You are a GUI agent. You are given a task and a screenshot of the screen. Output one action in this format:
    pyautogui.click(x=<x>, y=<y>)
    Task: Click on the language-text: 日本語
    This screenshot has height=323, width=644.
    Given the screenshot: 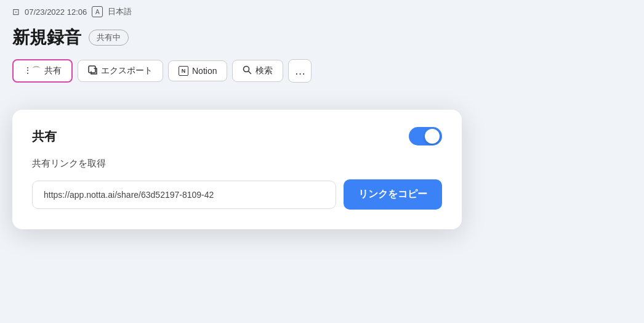 What is the action you would take?
    pyautogui.click(x=119, y=12)
    